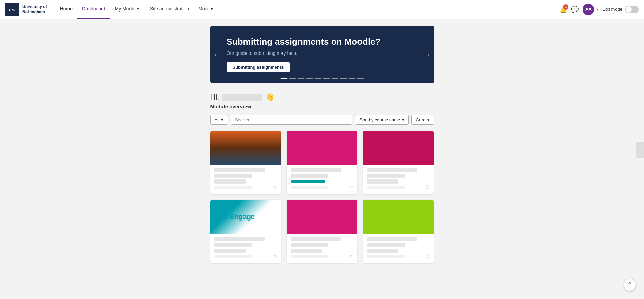 The height and width of the screenshot is (299, 644). Describe the element at coordinates (206, 9) in the screenshot. I see `nav-item-more: More ▾` at that location.